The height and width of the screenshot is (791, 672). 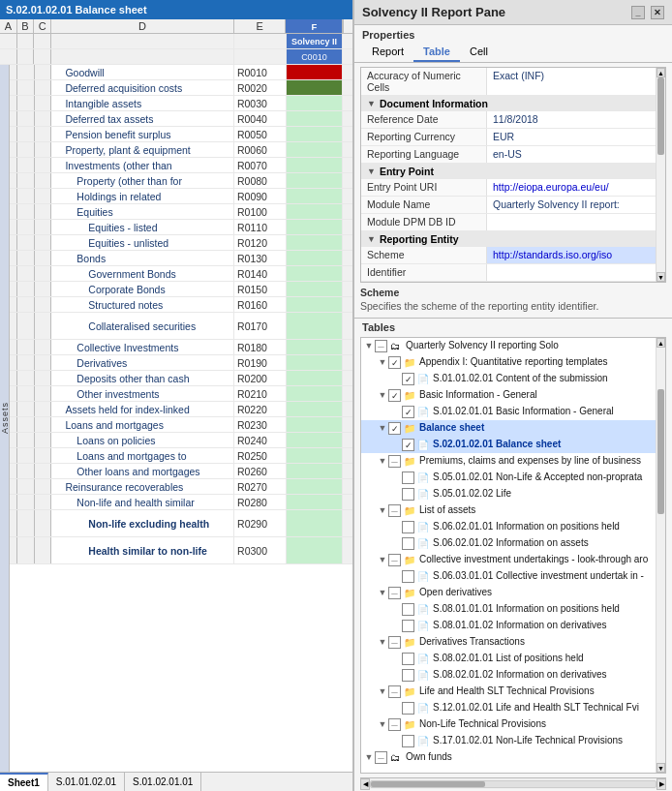 What do you see at coordinates (508, 362) in the screenshot?
I see `list-item: ▼ ✓ 📁 Appendix I: Quantitative reporting…` at bounding box center [508, 362].